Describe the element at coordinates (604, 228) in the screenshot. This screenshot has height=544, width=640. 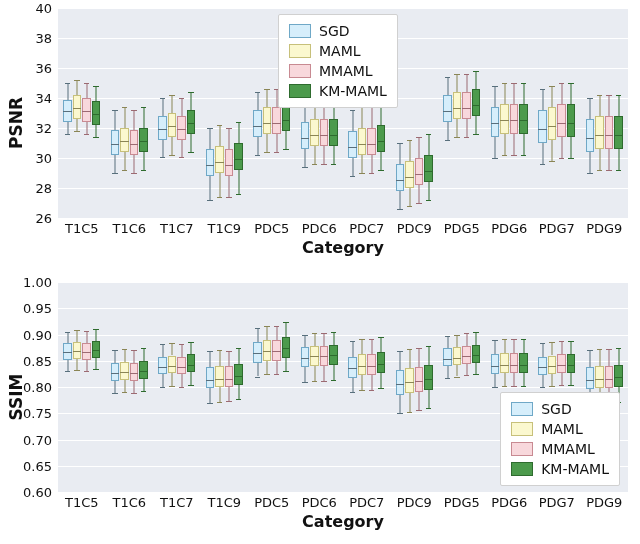
I see `xtick-label: PDG9` at that location.